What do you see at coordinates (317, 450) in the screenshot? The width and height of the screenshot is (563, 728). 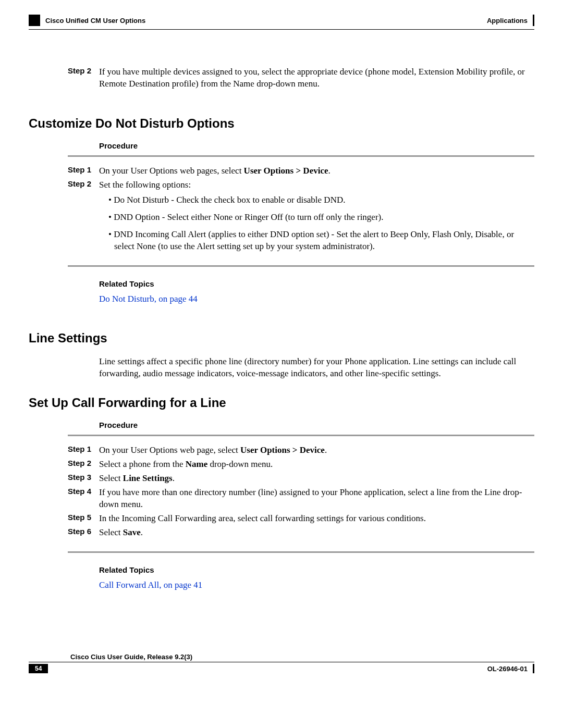 I see `step-text: On your User Options web page, select Us…` at bounding box center [317, 450].